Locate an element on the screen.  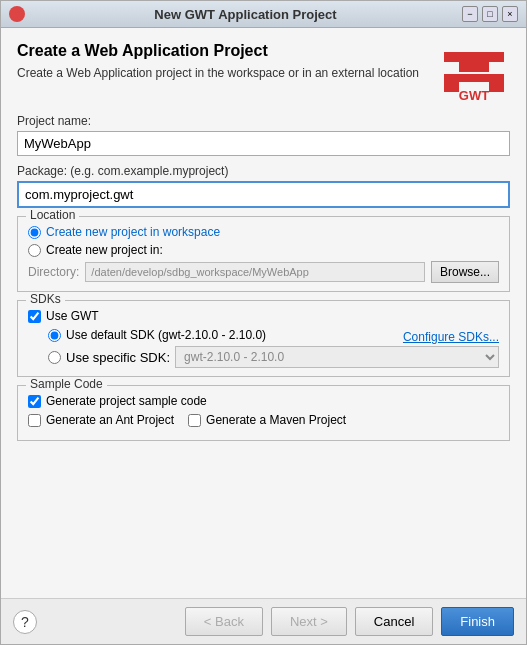
maven-project-checkbox is located at coordinates (194, 420).